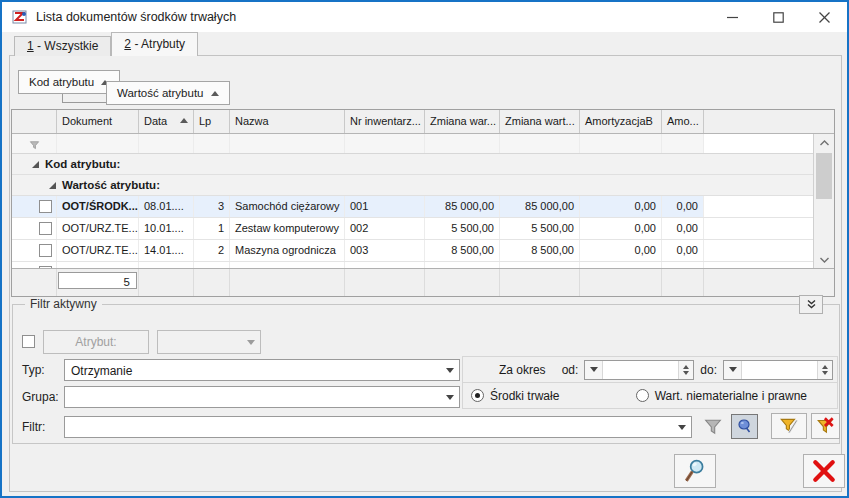 This screenshot has width=849, height=498. I want to click on date-to-field, so click(778, 370).